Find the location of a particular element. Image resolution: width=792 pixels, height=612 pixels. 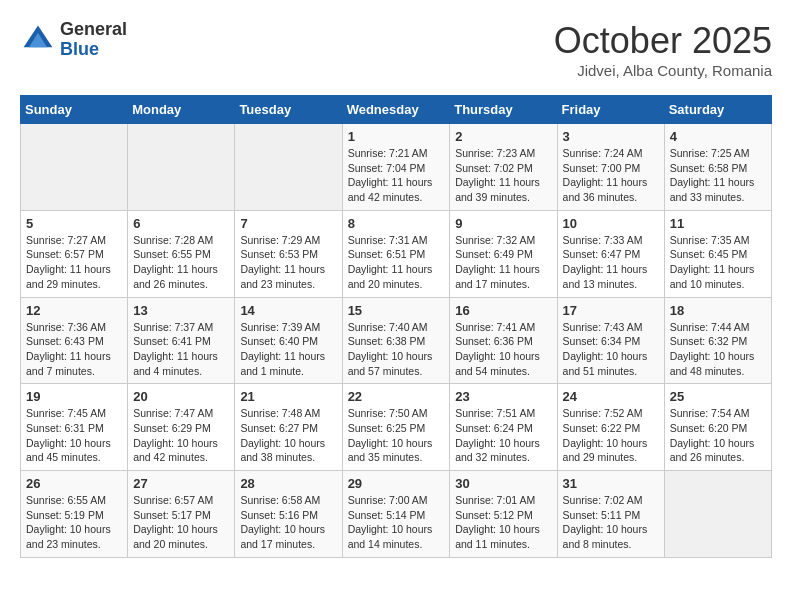

calendar-week-row: 19Sunrise: 7:45 AM Sunset: 6:31 PM Dayli… is located at coordinates (396, 428).